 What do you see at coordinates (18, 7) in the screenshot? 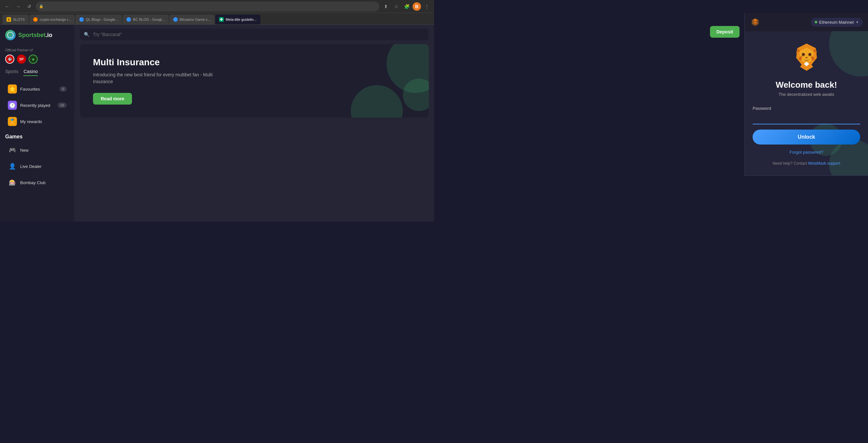
I see `forward-button: →` at bounding box center [18, 7].